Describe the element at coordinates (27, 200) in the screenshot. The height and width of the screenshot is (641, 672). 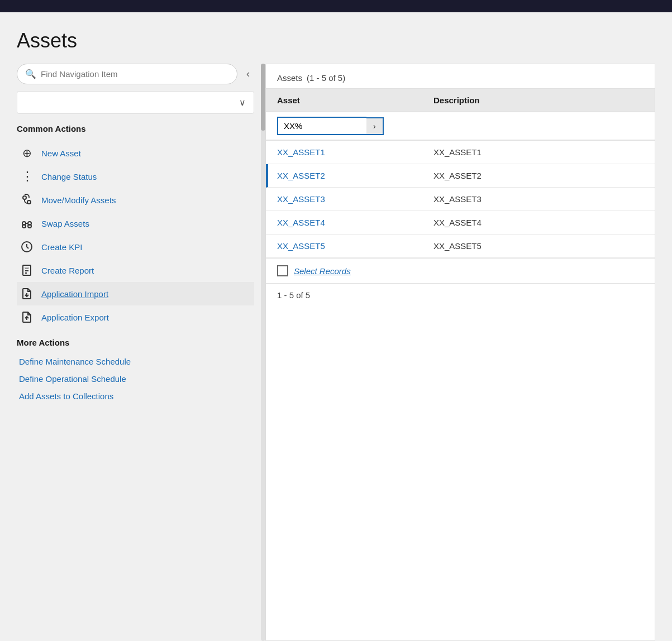
I see `move-modify-icon` at that location.